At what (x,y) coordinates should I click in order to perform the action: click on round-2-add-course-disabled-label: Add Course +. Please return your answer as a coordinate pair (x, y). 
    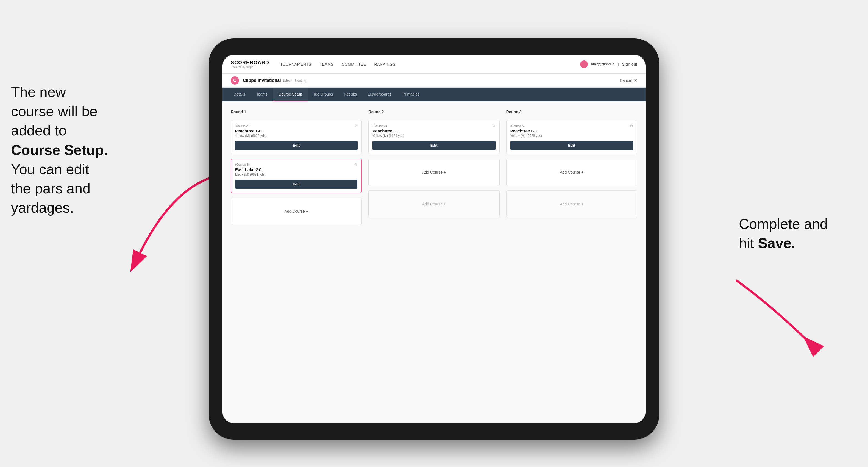
    Looking at the image, I should click on (434, 204).